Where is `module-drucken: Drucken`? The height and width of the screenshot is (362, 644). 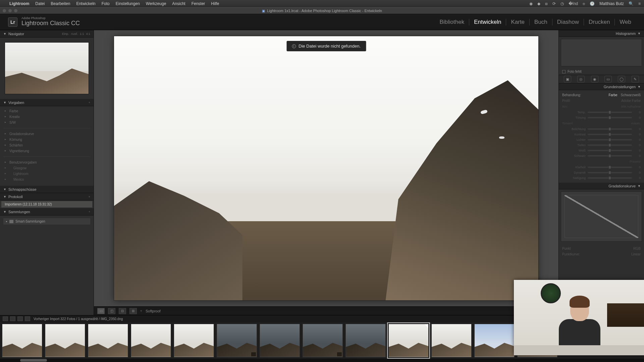
module-drucken: Drucken is located at coordinates (599, 22).